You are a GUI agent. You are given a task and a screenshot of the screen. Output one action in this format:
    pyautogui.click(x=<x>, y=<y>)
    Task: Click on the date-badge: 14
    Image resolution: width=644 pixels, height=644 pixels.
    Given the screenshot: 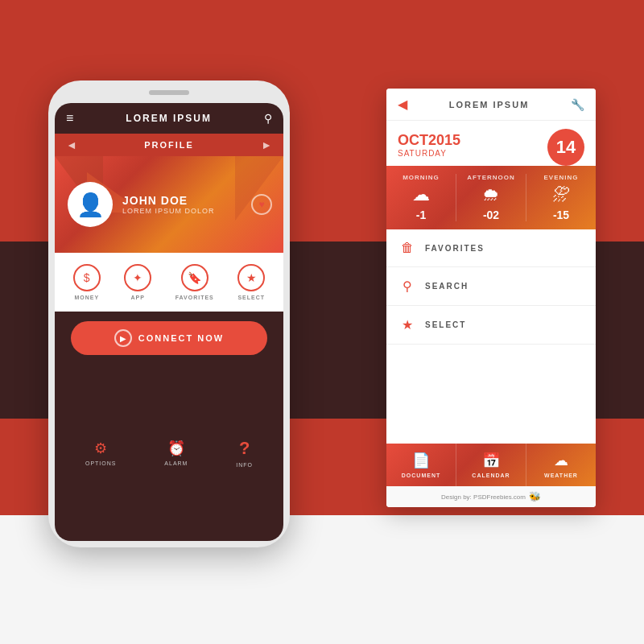 What is the action you would take?
    pyautogui.click(x=566, y=147)
    